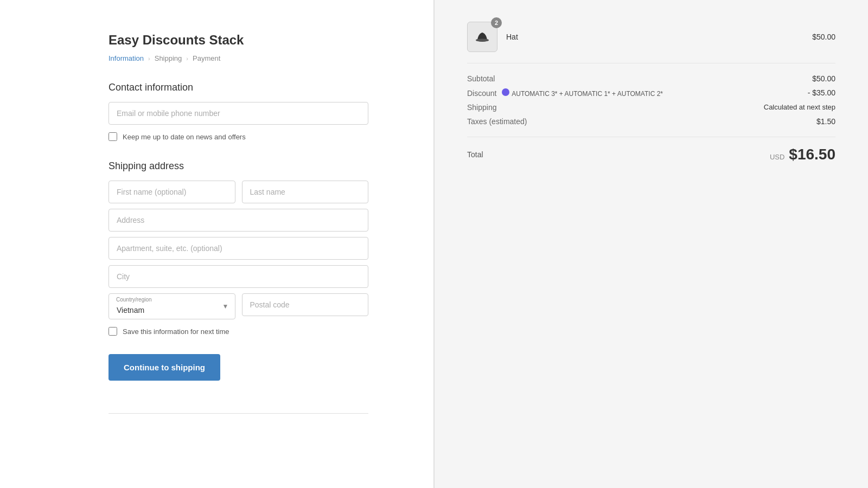 The width and height of the screenshot is (868, 488). I want to click on total-value-wrap: USD $16.50, so click(803, 155).